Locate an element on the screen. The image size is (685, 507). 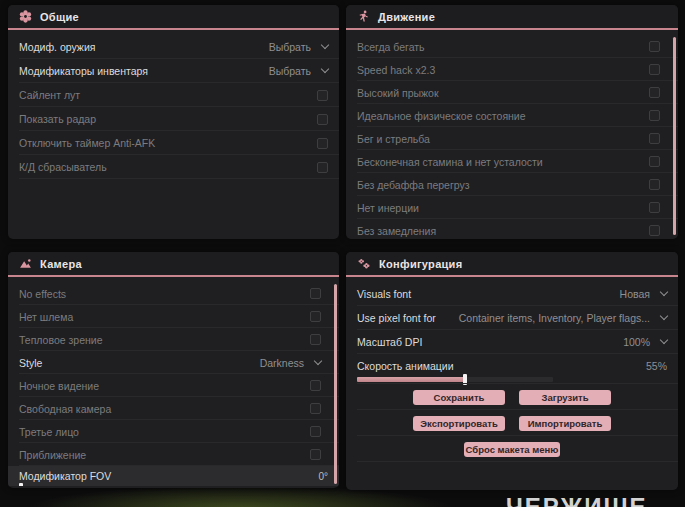
row-pixel-font: Use pixel font for Container items, Inve… is located at coordinates (512, 318).